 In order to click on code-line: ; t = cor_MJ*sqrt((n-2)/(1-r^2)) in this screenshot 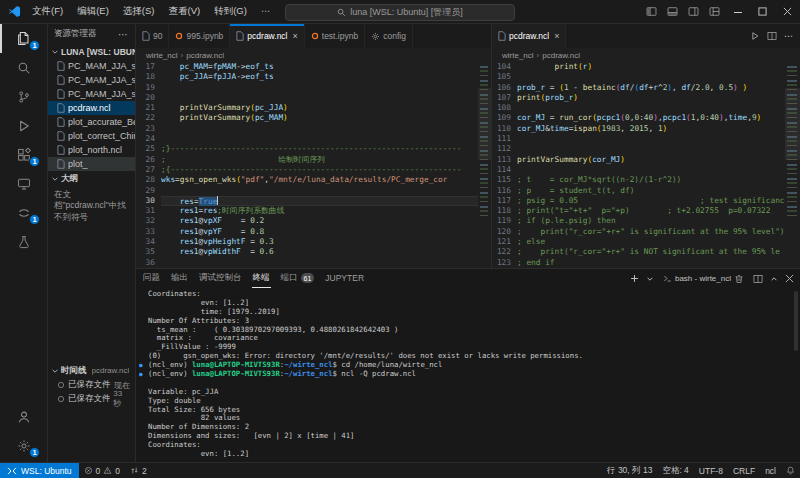, I will do `click(651, 180)`.